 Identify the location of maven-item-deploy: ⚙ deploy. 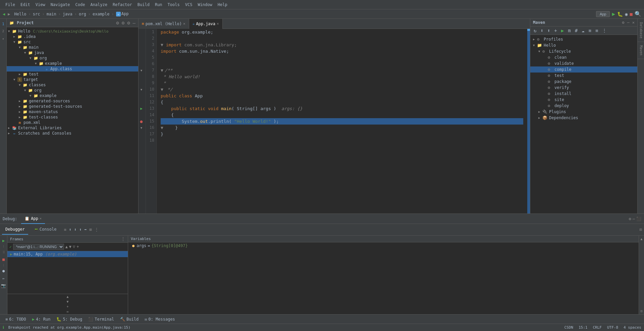
(584, 106).